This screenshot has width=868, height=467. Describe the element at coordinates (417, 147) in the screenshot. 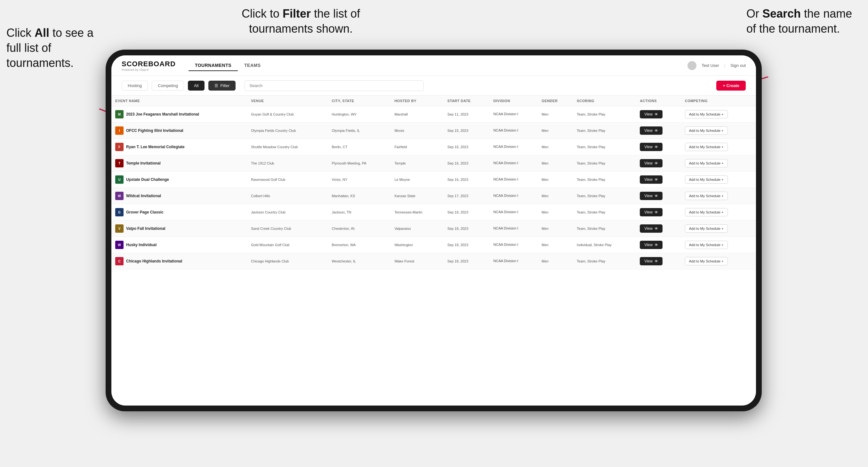

I see `cell-hosted-by: Fairfield` at that location.